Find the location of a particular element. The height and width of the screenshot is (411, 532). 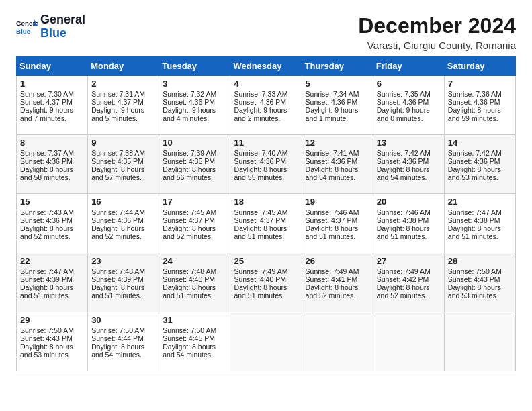

calendar-cell: 9Sunrise: 7:38 AMSunset: 4:35 PMDaylight… is located at coordinates (124, 165).